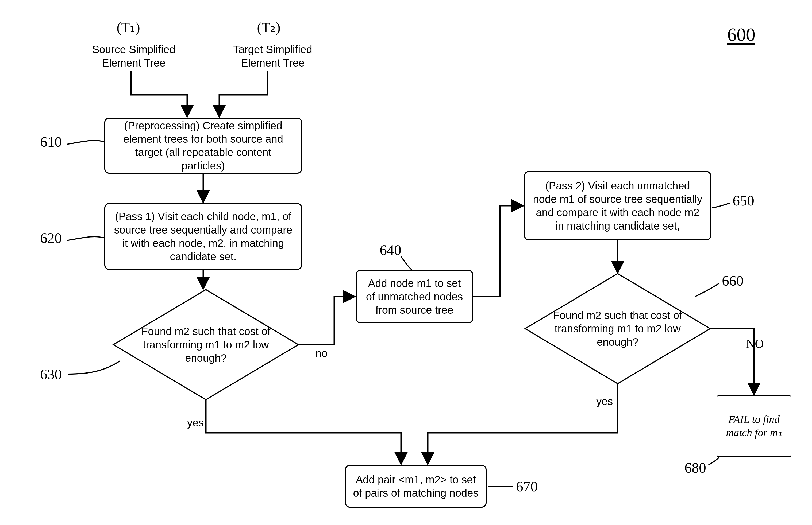 Image resolution: width=812 pixels, height=525 pixels. I want to click on ref-670: 670, so click(527, 486).